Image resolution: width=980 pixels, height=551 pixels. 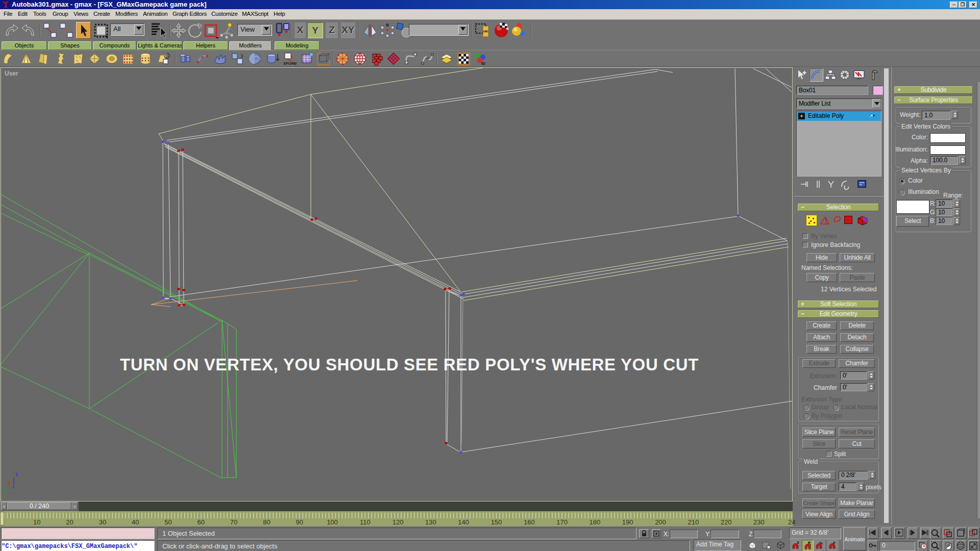 I want to click on svg-text: z, so click(x=17, y=474).